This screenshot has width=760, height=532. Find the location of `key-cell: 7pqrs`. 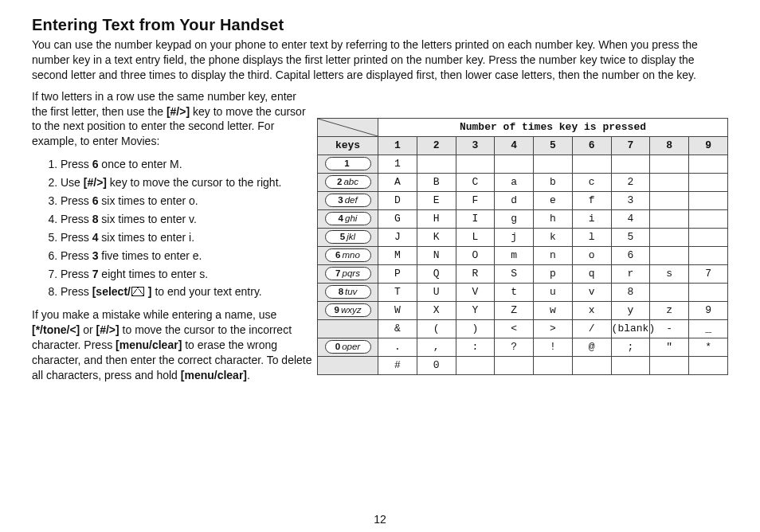

key-cell: 7pqrs is located at coordinates (348, 274).